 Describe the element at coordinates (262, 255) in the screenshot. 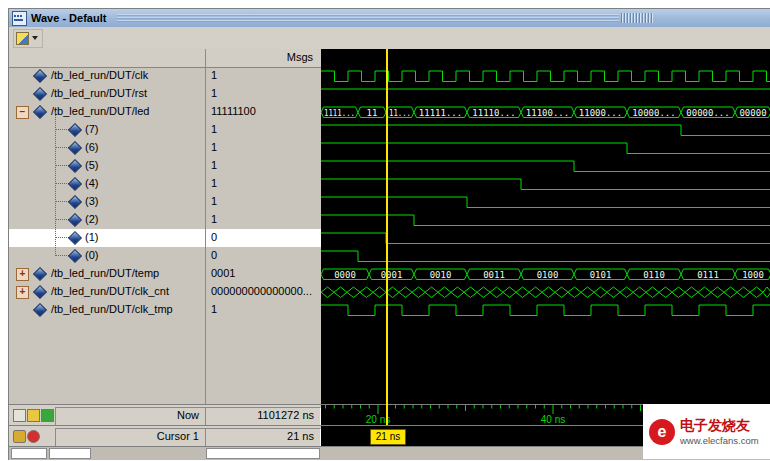

I see `signal-value: 0` at that location.